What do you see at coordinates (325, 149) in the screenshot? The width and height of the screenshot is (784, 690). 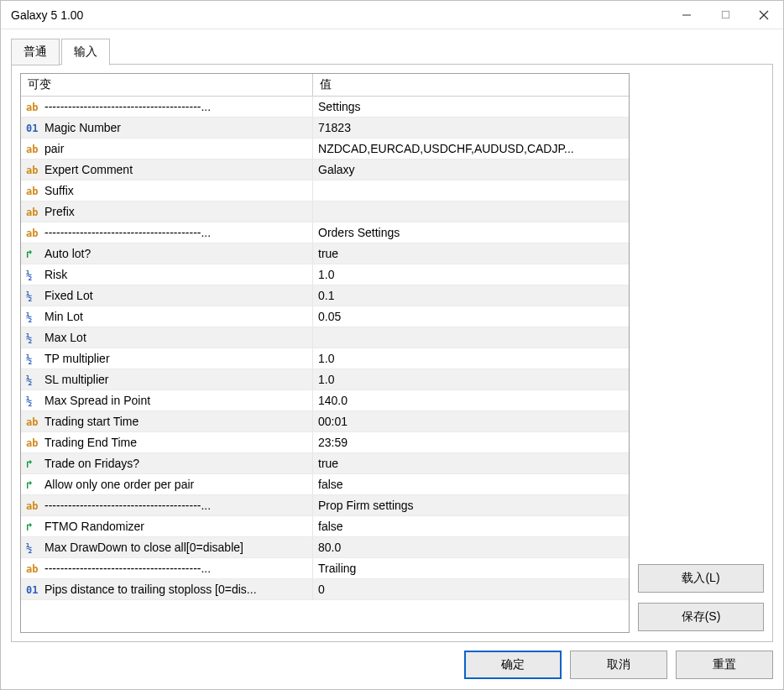 I see `table-row: abpairNZDCAD,EURCAD,USDCHF,AUDUSD,CADJP.…` at bounding box center [325, 149].